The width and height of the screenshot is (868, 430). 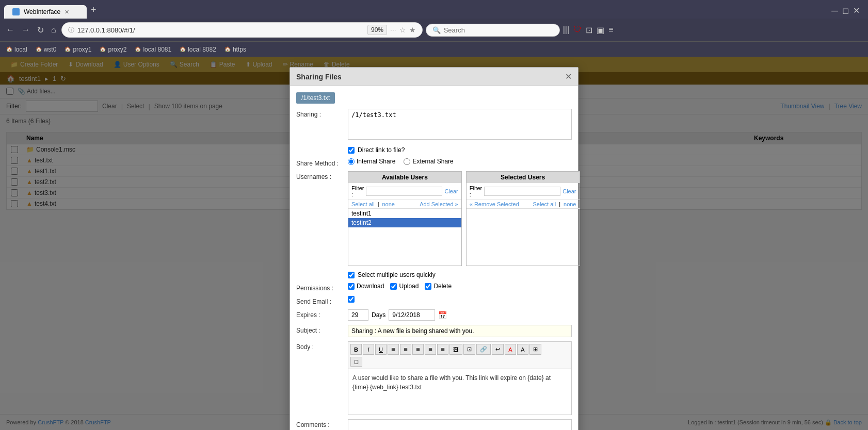 What do you see at coordinates (439, 204) in the screenshot?
I see `add-selected-button: Add Selected »` at bounding box center [439, 204].